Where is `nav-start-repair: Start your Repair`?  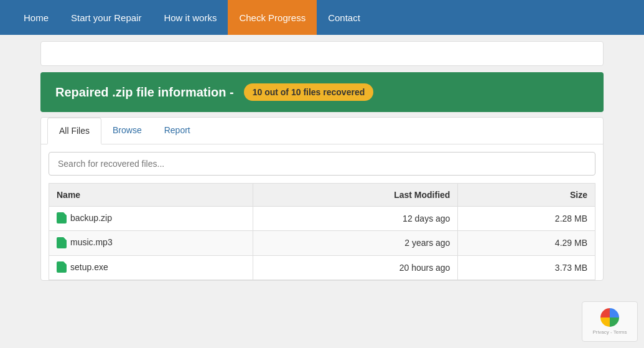 nav-start-repair: Start your Repair is located at coordinates (106, 17).